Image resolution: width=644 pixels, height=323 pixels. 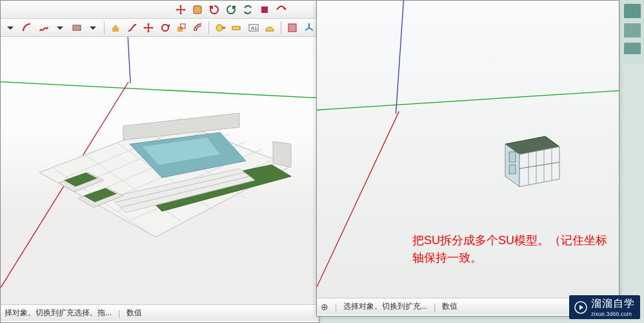 What do you see at coordinates (613, 304) in the screenshot?
I see `watermark-brand: 溜溜自学` at bounding box center [613, 304].